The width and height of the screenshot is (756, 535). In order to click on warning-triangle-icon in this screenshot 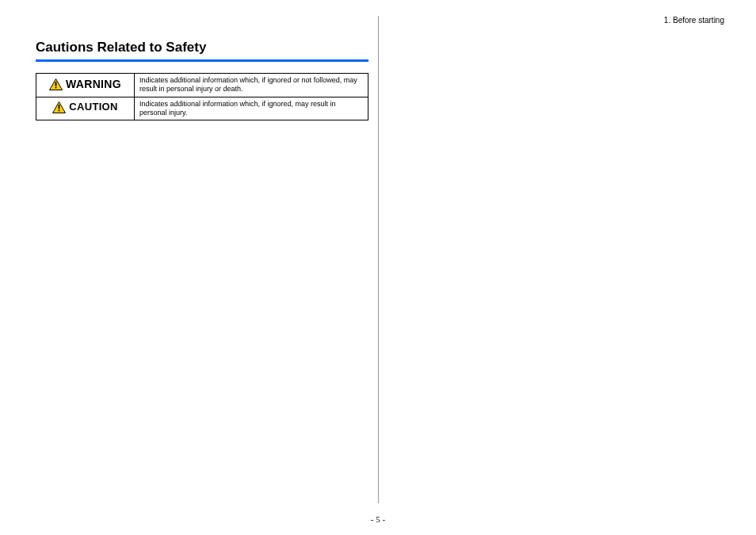, I will do `click(55, 84)`.